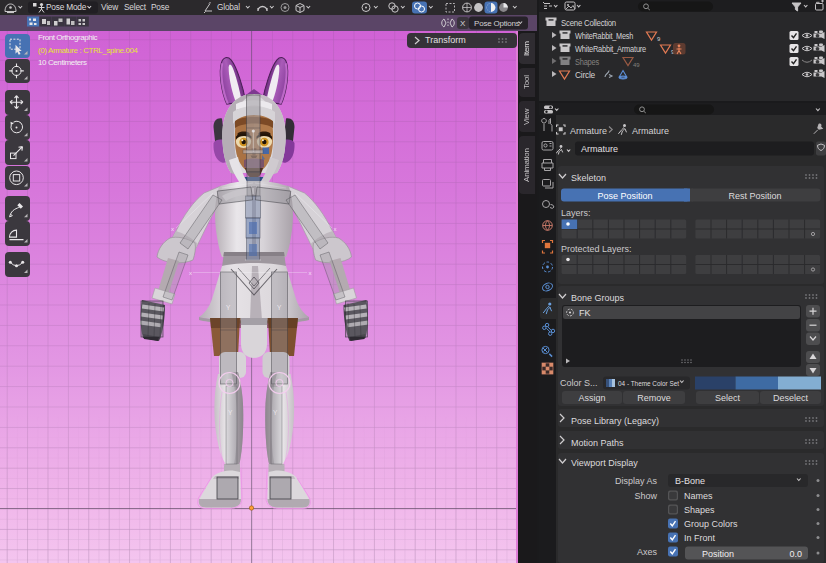 Image resolution: width=826 pixels, height=563 pixels. I want to click on svg-text: Pose, so click(160, 7).